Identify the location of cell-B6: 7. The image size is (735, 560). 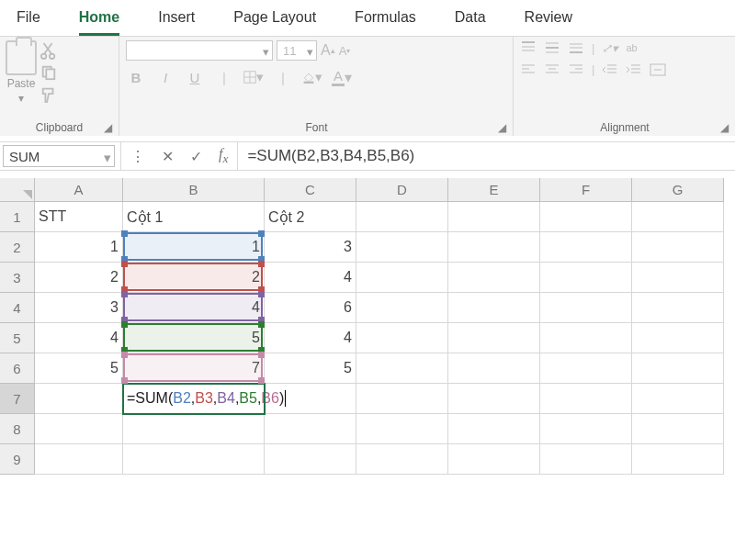
(194, 369).